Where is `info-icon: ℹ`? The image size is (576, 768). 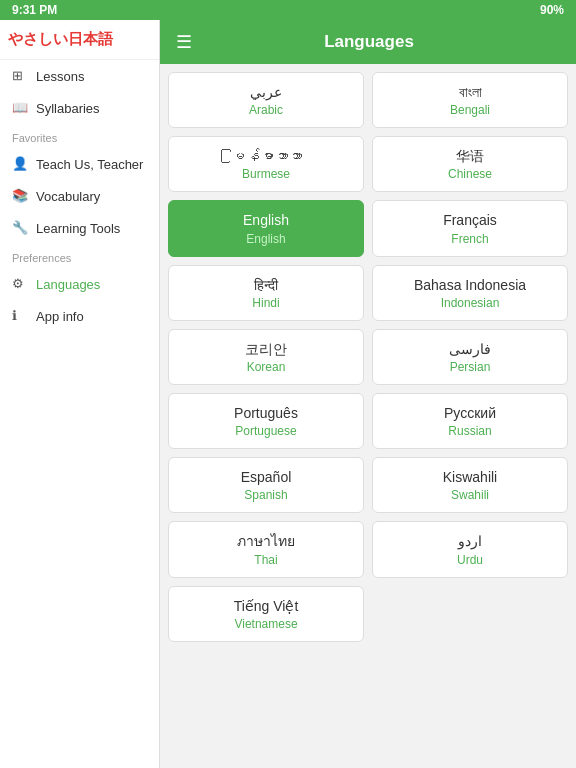
info-icon: ℹ is located at coordinates (20, 316).